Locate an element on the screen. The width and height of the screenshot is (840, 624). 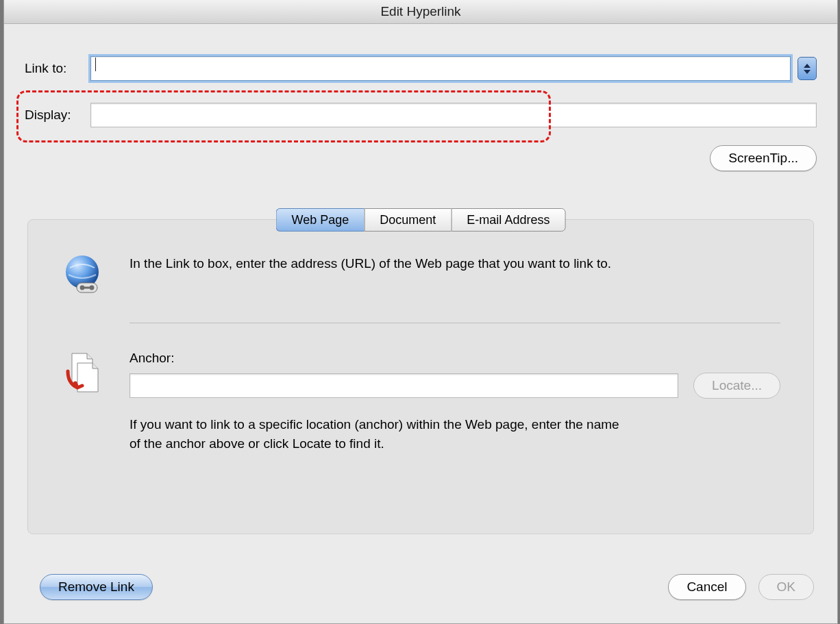
link-to-row: Link to: is located at coordinates (421, 68).